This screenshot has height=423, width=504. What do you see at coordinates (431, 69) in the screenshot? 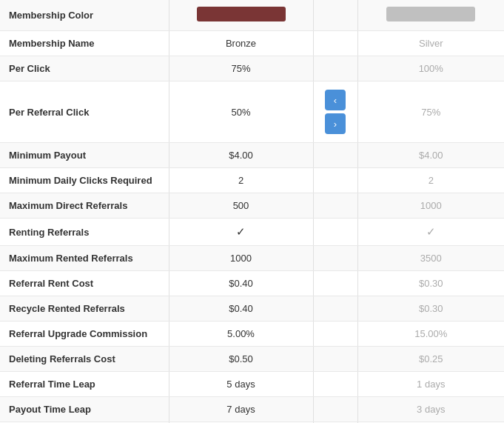
I see `silver-per-click: 100%` at bounding box center [431, 69].